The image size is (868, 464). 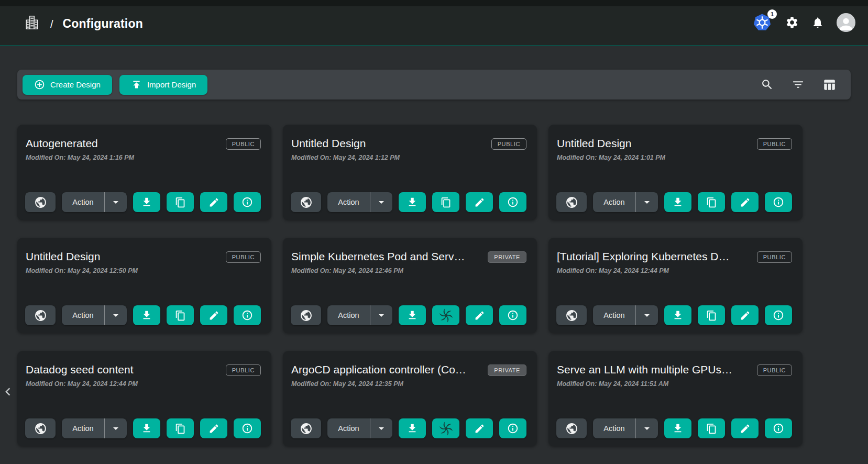 I want to click on visibility-badge: PRIVATE, so click(x=507, y=257).